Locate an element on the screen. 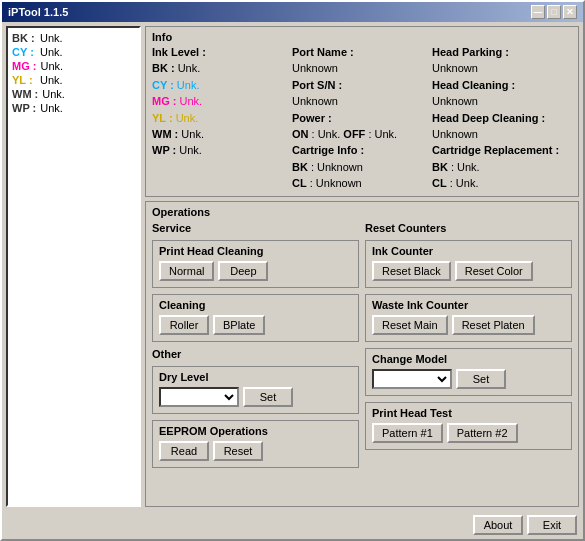  head-parking-value: Unknown is located at coordinates (502, 68).